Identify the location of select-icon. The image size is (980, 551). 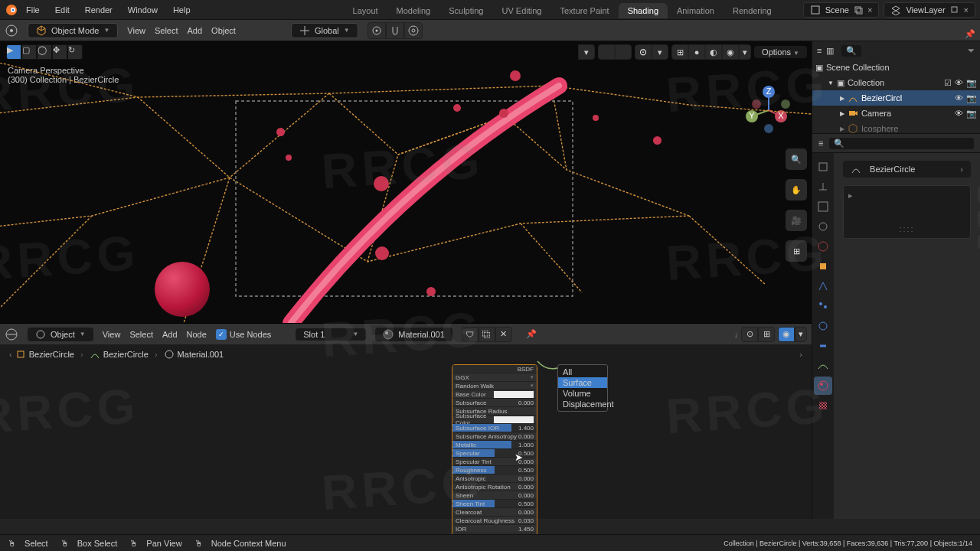
(606, 52).